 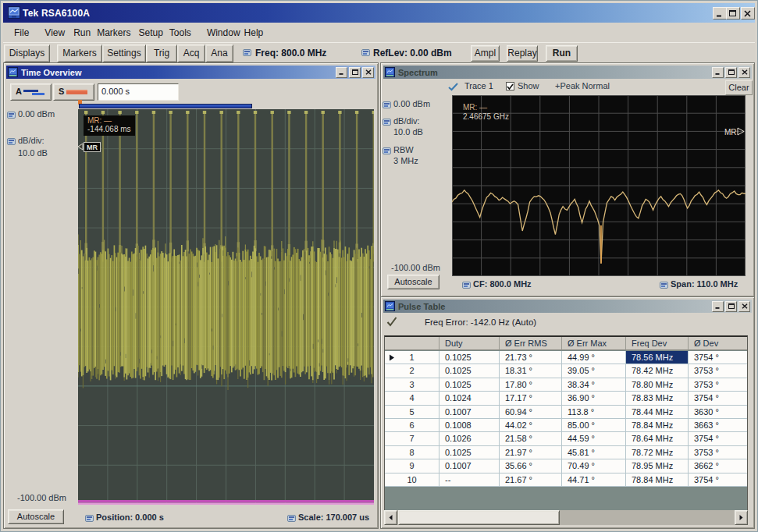 What do you see at coordinates (124, 53) in the screenshot?
I see `toolbar-button-settings: Settings` at bounding box center [124, 53].